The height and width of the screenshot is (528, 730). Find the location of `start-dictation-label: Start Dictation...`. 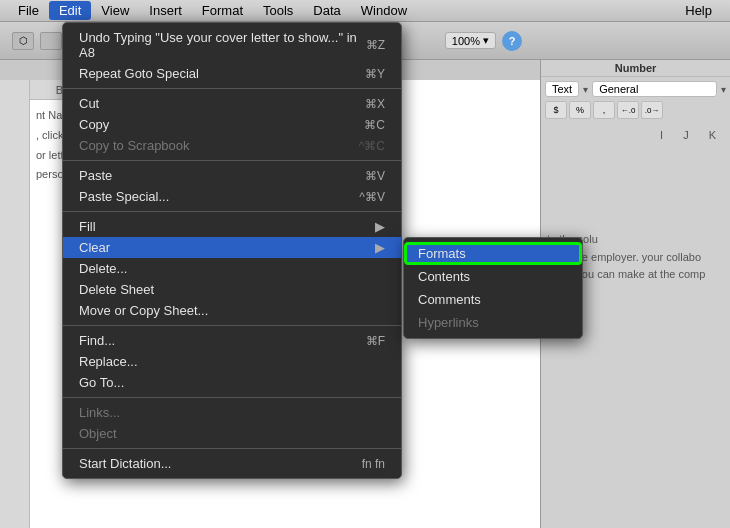

start-dictation-label: Start Dictation... is located at coordinates (125, 464).